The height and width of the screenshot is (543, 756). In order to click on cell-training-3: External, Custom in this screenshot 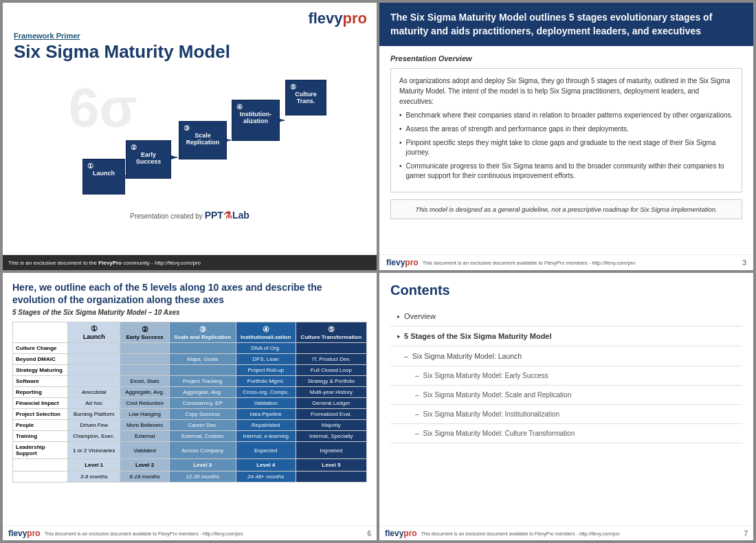, I will do `click(202, 436)`.